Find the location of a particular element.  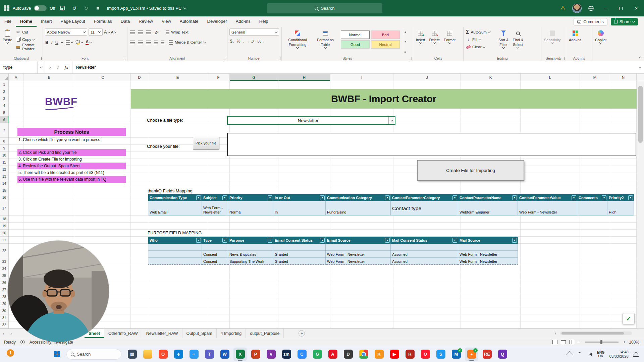

fill-button: ↓Fill is located at coordinates (480, 40).